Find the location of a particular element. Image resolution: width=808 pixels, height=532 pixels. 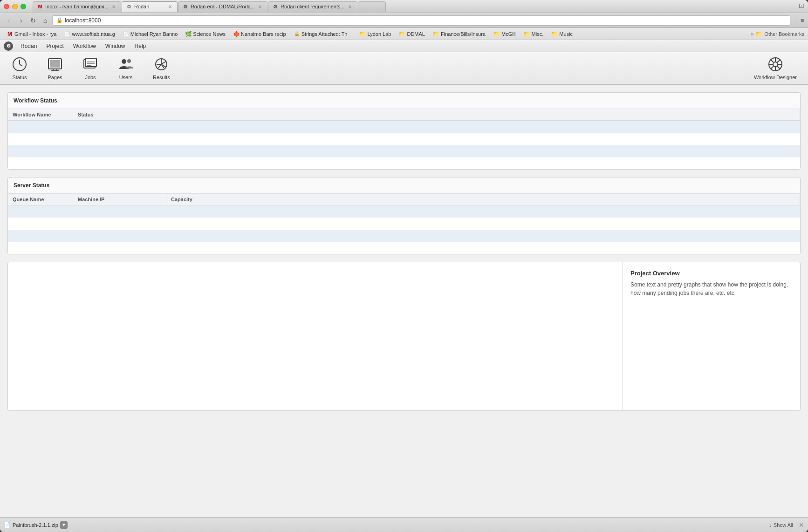

bookmark-finance: 📁 Finance/Bills/Insura is located at coordinates (459, 34).